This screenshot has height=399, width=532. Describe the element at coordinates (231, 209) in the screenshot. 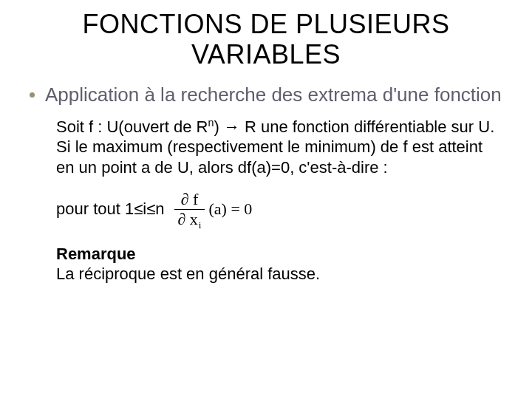

I see `formula-tail: (a) = 0` at that location.